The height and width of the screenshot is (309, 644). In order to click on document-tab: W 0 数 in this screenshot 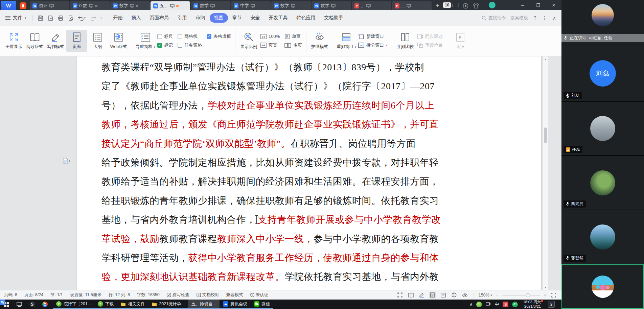, I will do `click(90, 6)`.